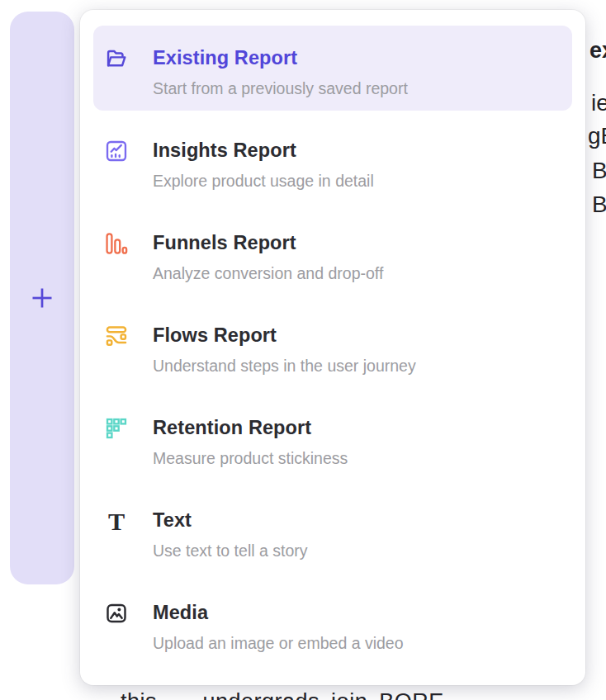  I want to click on menu-item-subtitle: Use text to tell a story, so click(230, 551).